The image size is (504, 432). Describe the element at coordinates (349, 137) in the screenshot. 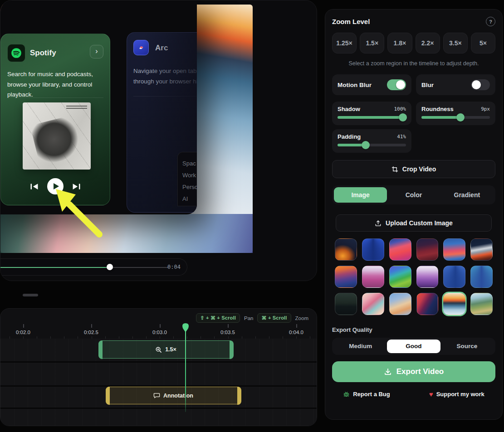

I see `padding-label: Padding` at that location.